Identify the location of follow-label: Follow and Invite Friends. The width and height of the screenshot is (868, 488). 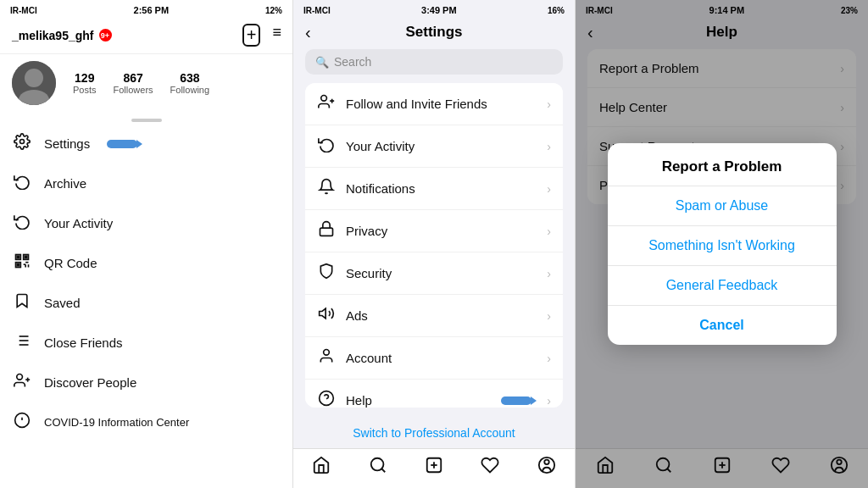
(441, 103).